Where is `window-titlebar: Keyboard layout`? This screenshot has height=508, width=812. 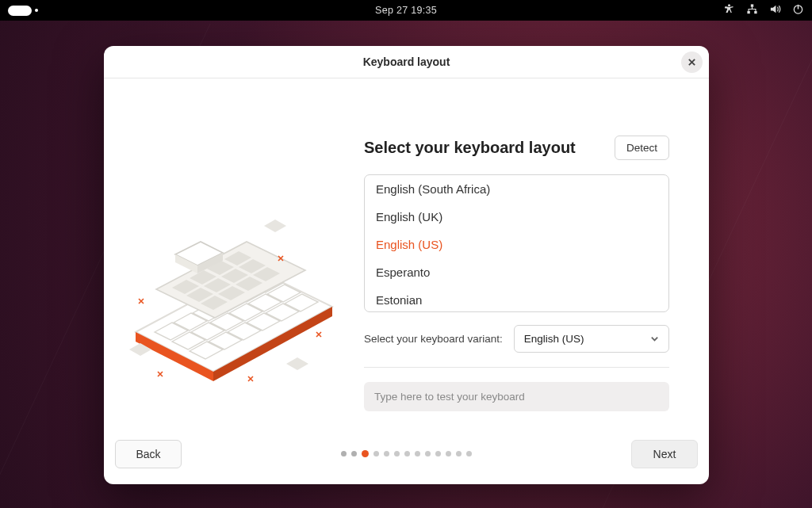 window-titlebar: Keyboard layout is located at coordinates (406, 62).